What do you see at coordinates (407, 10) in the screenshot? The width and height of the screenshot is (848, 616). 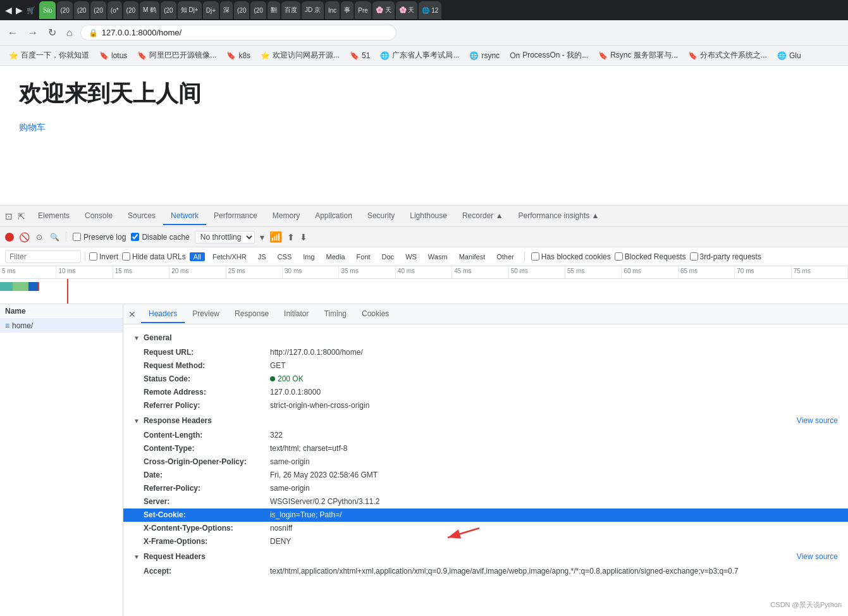 I see `tab-tian2: 🌸 天` at bounding box center [407, 10].